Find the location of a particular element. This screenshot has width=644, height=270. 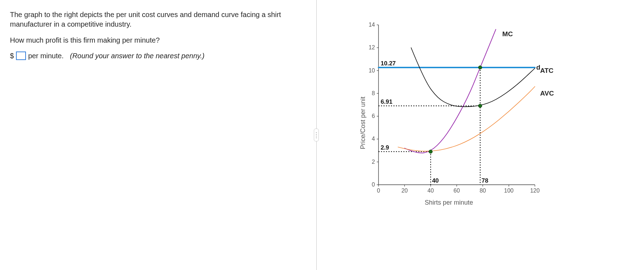

answer-line: $ per minute. (Round your answer to the … is located at coordinates (154, 56).